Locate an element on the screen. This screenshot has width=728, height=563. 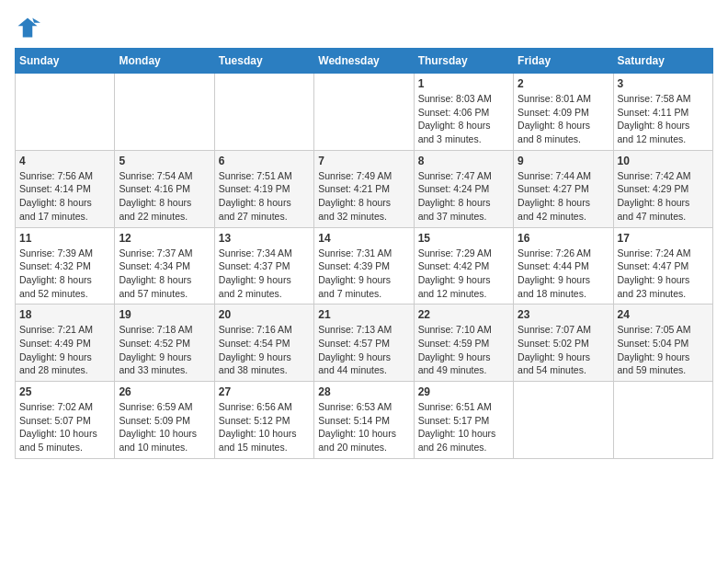
day-info: Sunrise: 8:01 AM Sunset: 4:09 PM Dayligh… is located at coordinates (563, 120).